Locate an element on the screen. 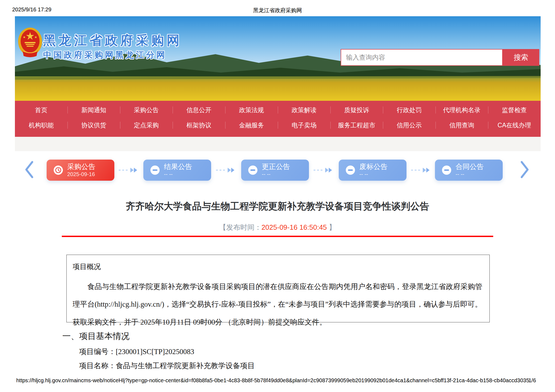 The width and height of the screenshot is (555, 392). nav-row-1: 首页 新闻通知 采购公告 信息公开 政策法规 政策解读 质疑投诉 行政处罚 代理… is located at coordinates (278, 110).